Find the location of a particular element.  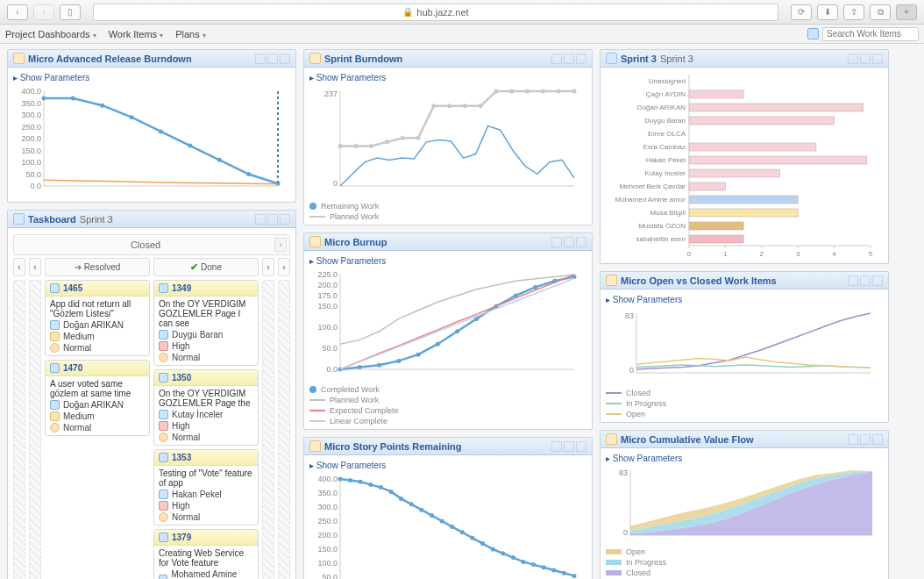

chart-sprint3-people: UnassignedÇağrı AYDINDoğan ARIKANDuygu B… is located at coordinates (742, 165).